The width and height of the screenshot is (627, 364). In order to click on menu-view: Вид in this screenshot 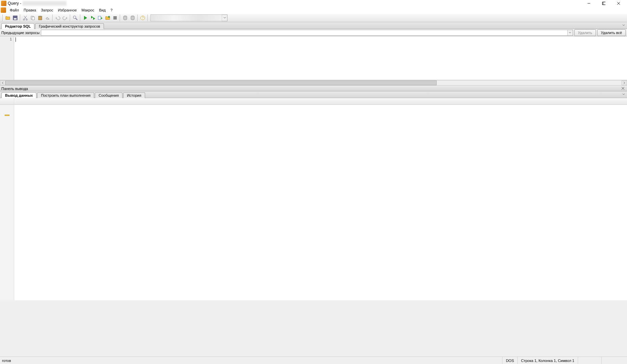, I will do `click(102, 10)`.